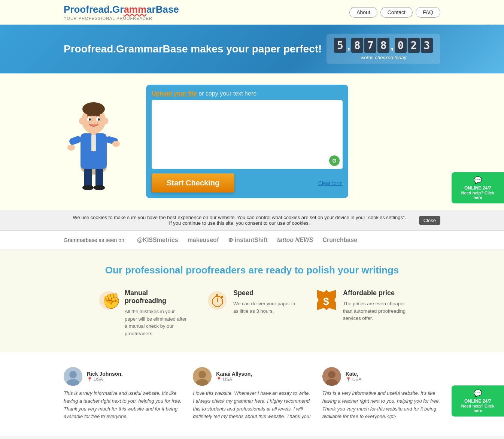 The height and width of the screenshot is (439, 504). What do you see at coordinates (330, 183) in the screenshot?
I see `clear-form-link: Clear form` at bounding box center [330, 183].